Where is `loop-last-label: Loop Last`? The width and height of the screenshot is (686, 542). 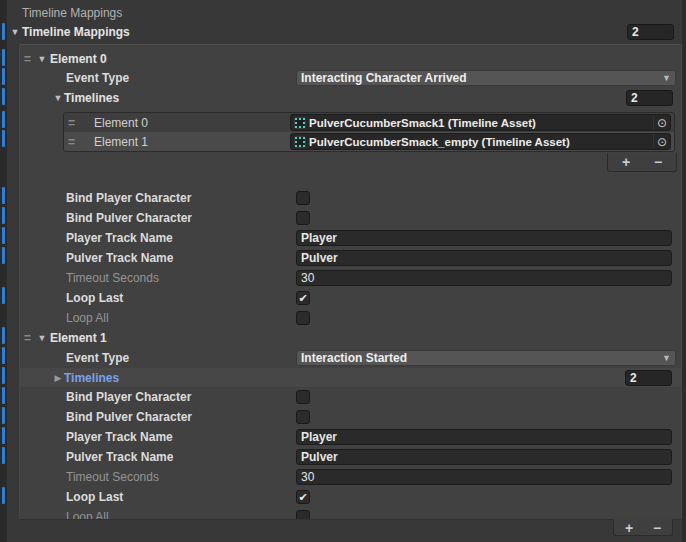 loop-last-label: Loop Last is located at coordinates (94, 497).